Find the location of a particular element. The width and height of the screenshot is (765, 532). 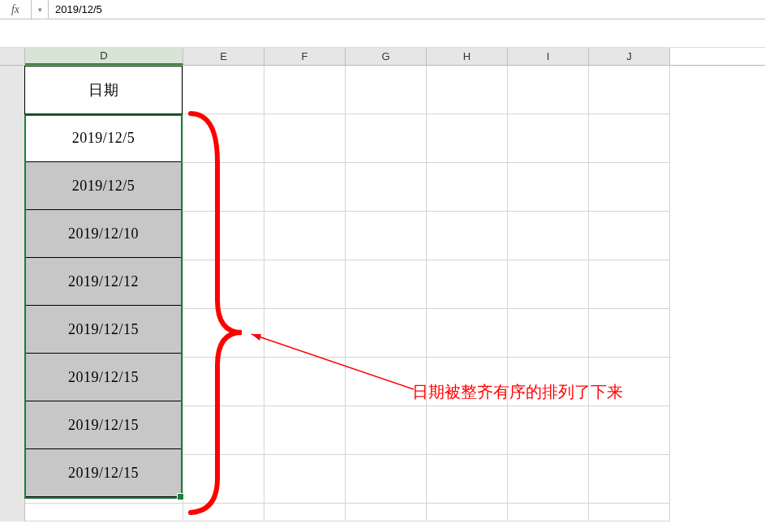

column-header-H: H is located at coordinates (467, 57).